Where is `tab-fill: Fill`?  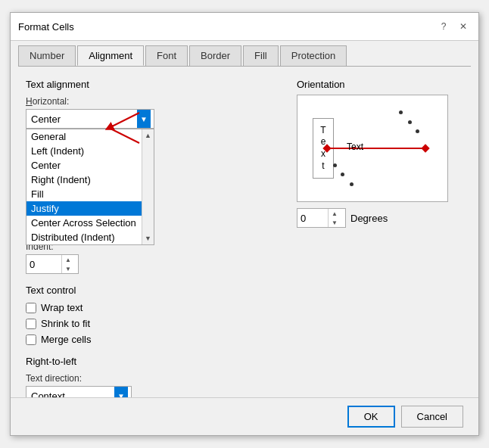 tab-fill: Fill is located at coordinates (260, 56).